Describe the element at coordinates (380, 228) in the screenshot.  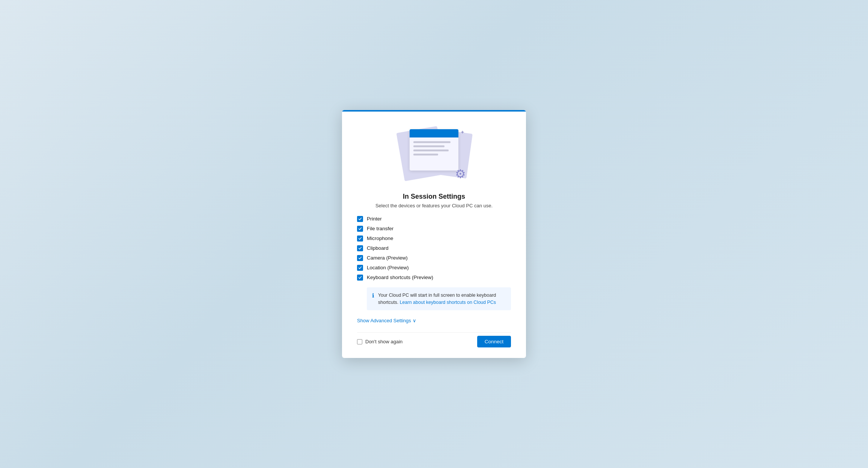
I see `checkbox-label-file-transfer: File transfer` at that location.